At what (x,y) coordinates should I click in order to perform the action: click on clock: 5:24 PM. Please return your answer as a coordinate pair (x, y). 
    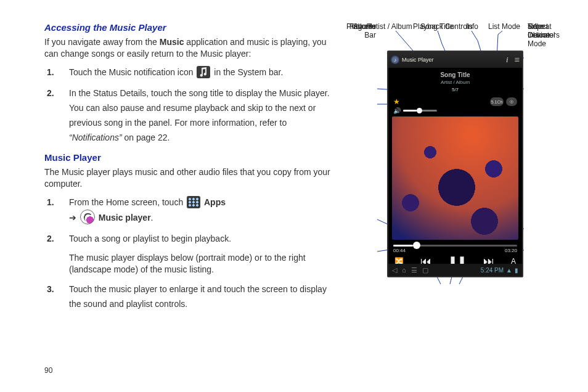
    Looking at the image, I should click on (492, 270).